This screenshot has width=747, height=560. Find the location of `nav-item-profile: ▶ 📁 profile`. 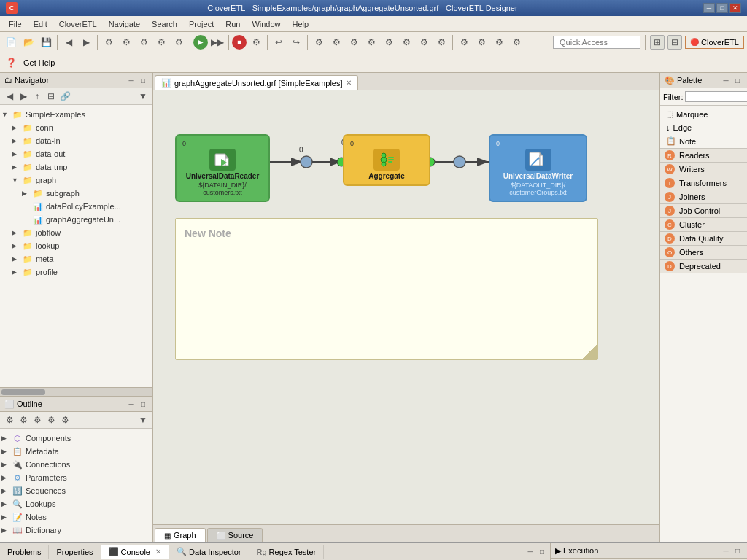

nav-item-profile: ▶ 📁 profile is located at coordinates (76, 272).